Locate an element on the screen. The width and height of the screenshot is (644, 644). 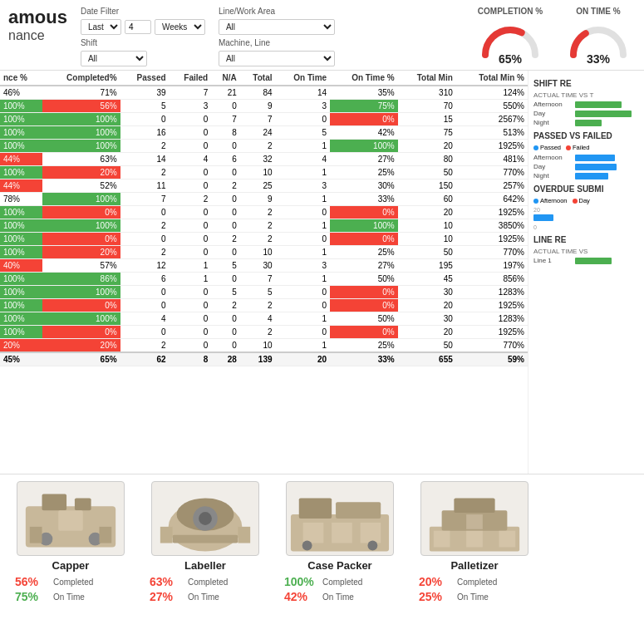
cell-nce: 44% is located at coordinates (22, 186).